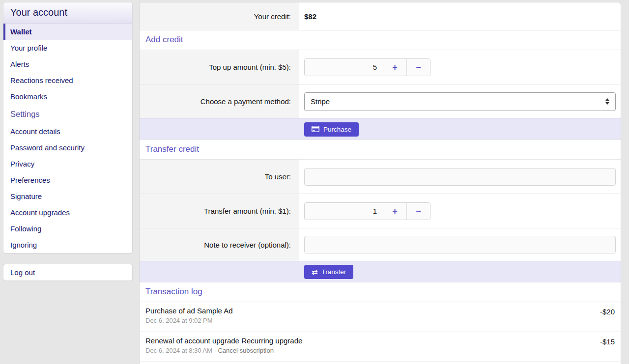  I want to click on topup-amount-stepper: + −, so click(368, 67).